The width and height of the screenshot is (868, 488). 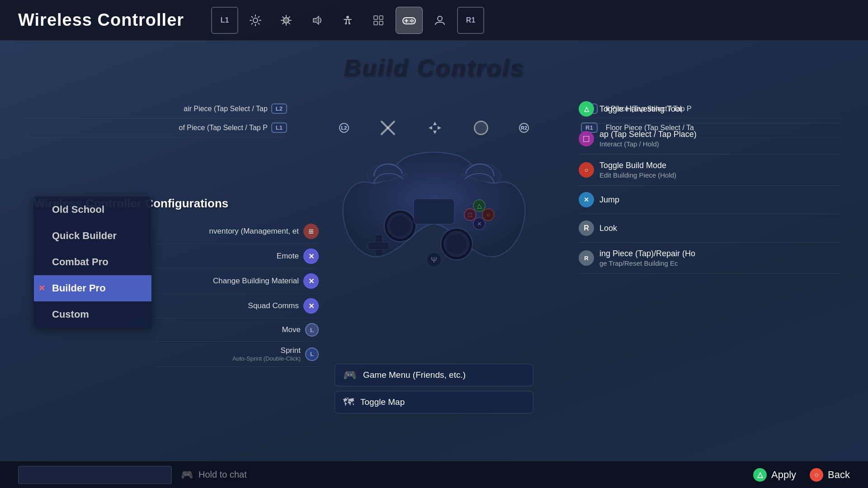 What do you see at coordinates (311, 281) in the screenshot?
I see `change-material-btn: ✕` at bounding box center [311, 281].